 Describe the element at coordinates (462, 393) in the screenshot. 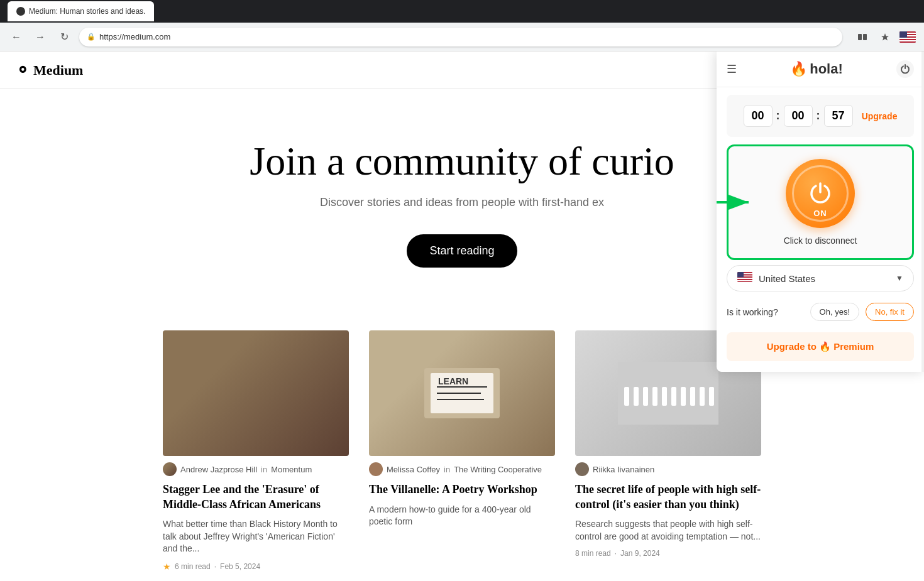

I see `article-image-2: LEARN` at that location.